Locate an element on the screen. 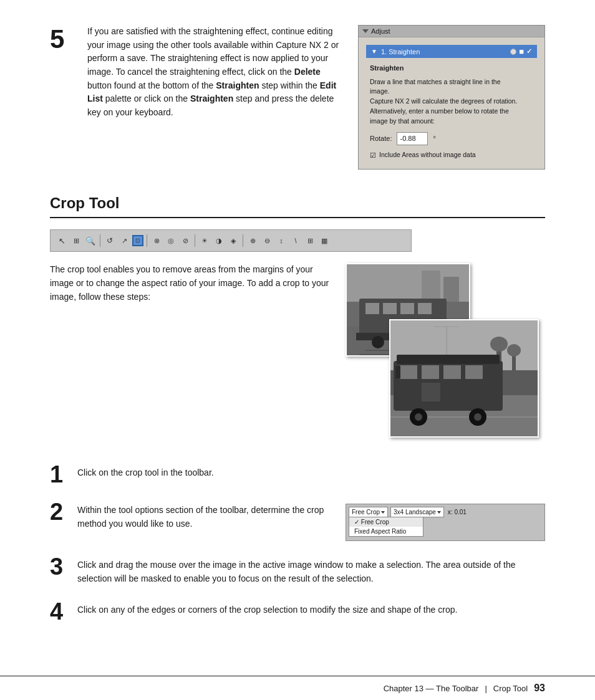 This screenshot has height=700, width=595. step-5-text: If you are satisfied with the straighten… is located at coordinates (213, 97).